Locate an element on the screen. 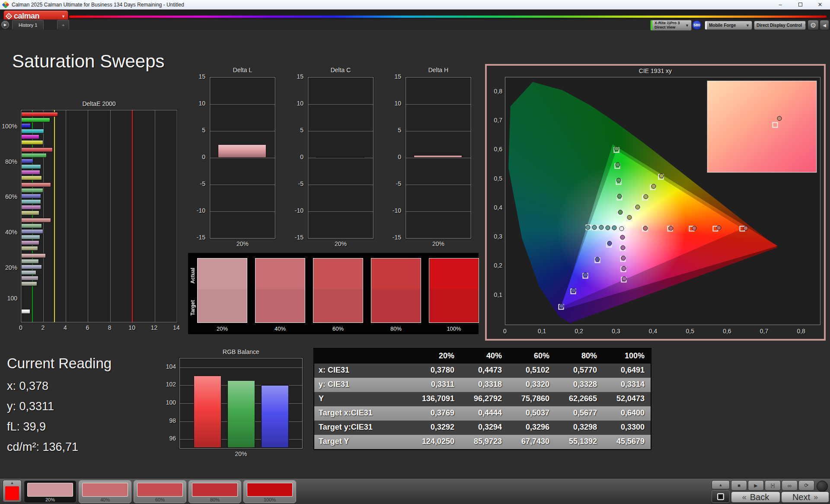 Image resolution: width=830 pixels, height=504 pixels. current-reading-title: Current Reading is located at coordinates (59, 364).